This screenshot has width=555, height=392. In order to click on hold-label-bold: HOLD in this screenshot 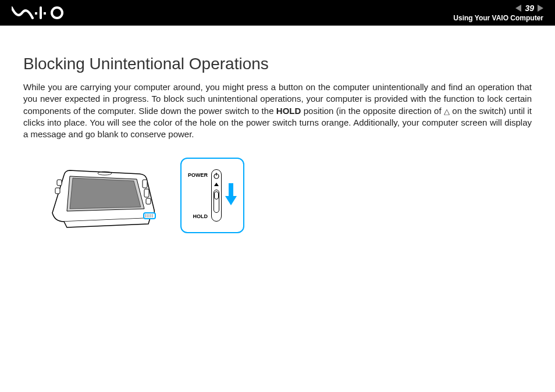, I will do `click(289, 111)`.